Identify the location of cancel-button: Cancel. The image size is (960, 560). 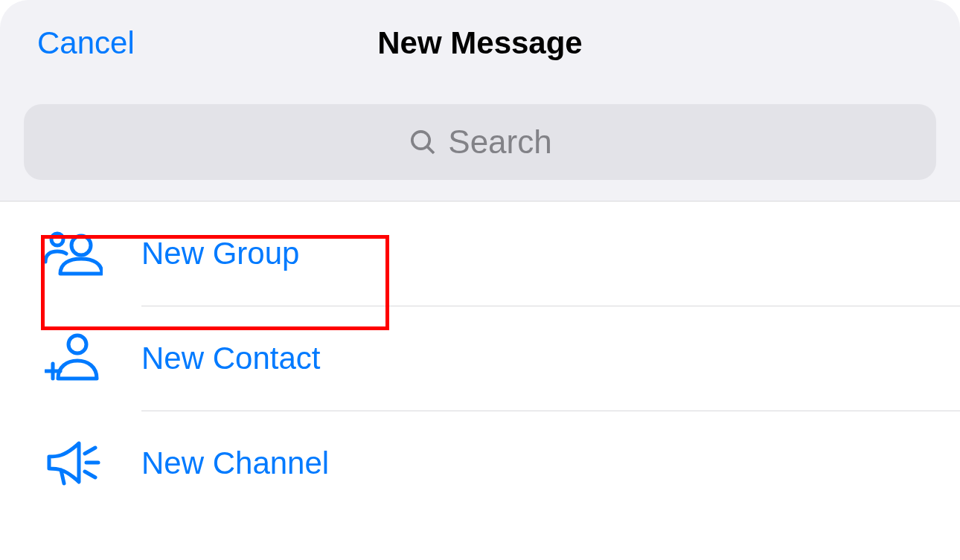
(86, 43).